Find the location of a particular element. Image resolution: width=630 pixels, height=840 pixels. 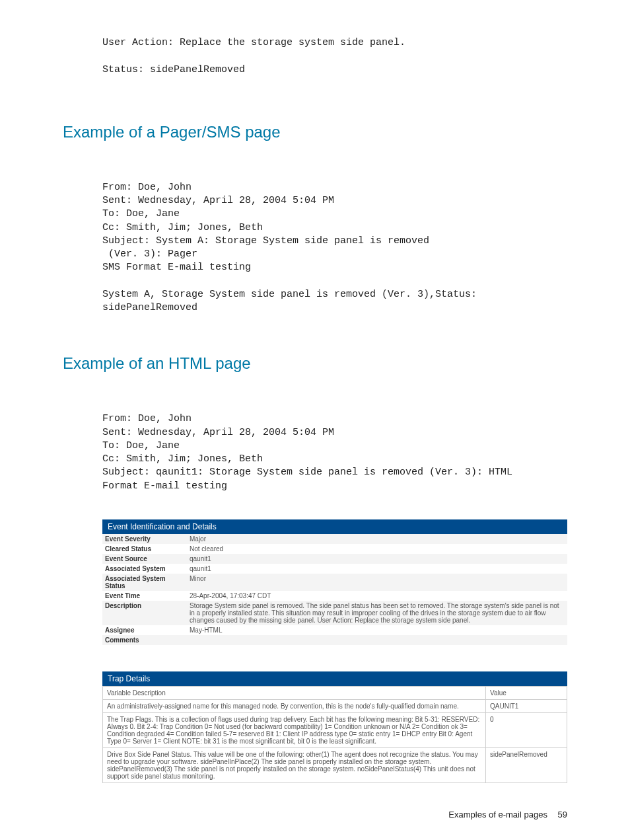

trap-col-value: Value is located at coordinates (527, 693).